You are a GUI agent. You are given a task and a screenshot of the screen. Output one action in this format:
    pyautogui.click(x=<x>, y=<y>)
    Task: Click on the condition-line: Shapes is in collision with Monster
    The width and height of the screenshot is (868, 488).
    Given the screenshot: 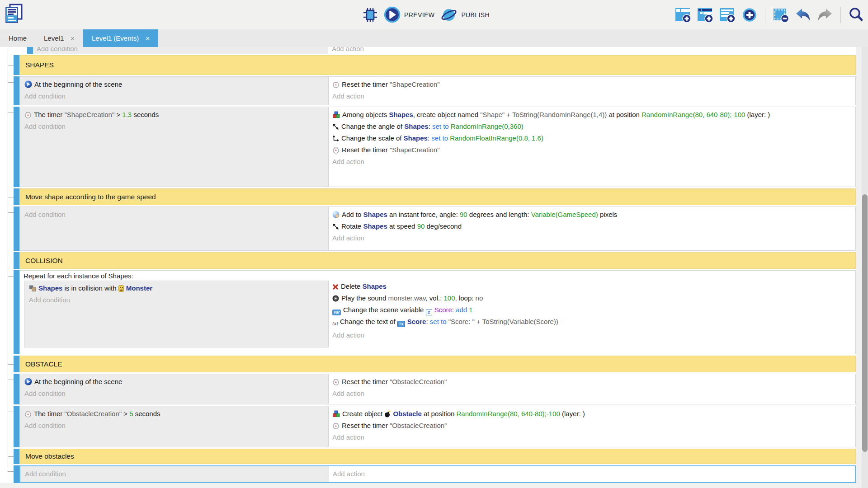 What is the action you would take?
    pyautogui.click(x=176, y=288)
    